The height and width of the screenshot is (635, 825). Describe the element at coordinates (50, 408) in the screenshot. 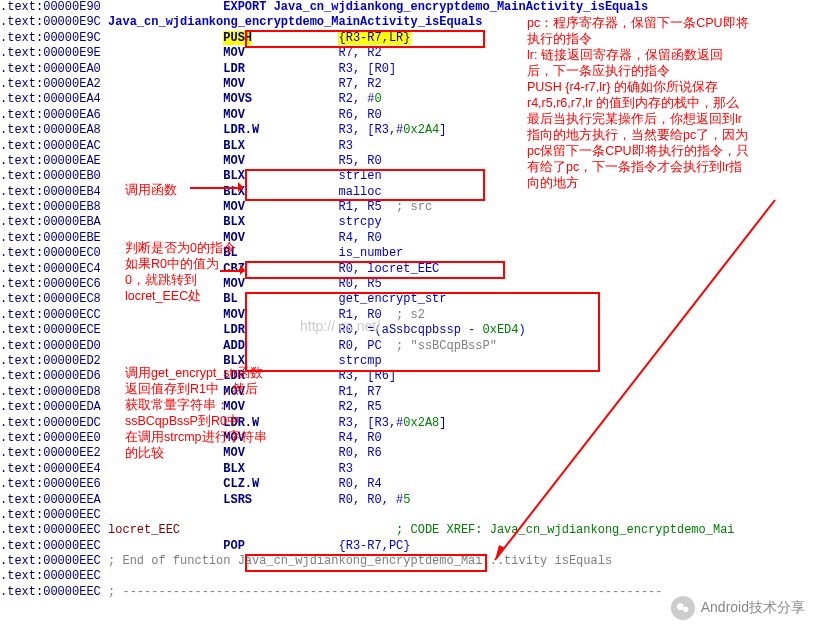

I see `addr-label: .text:00000EDA` at that location.